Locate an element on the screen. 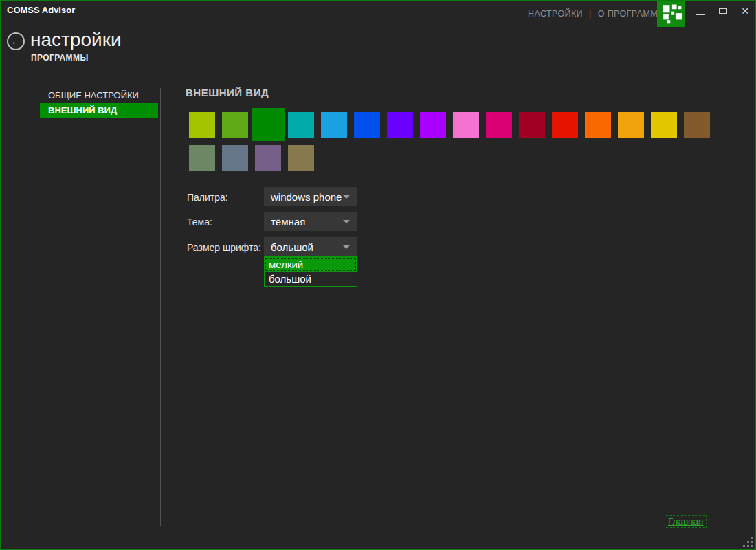 This screenshot has height=550, width=756. app-logo-icon is located at coordinates (671, 14).